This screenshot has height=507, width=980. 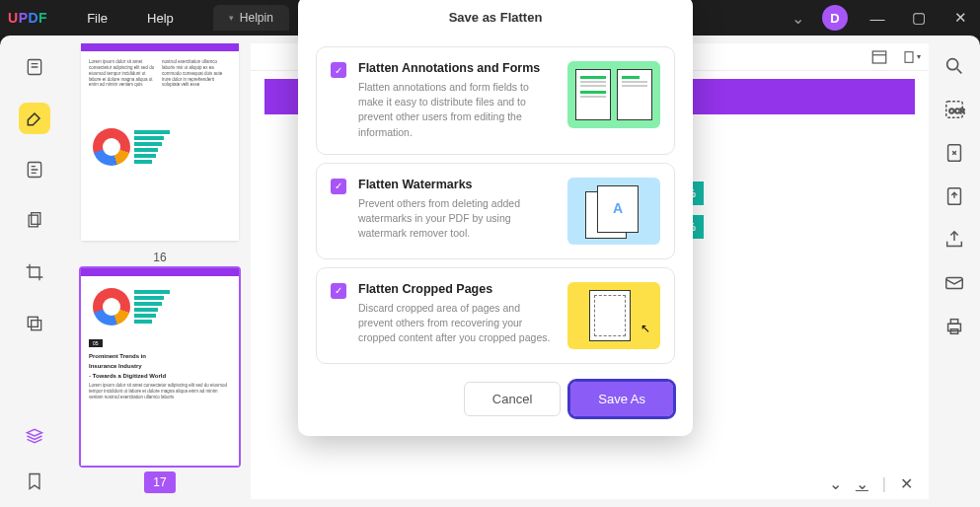 I want to click on cancel-button: Cancel, so click(x=512, y=398).